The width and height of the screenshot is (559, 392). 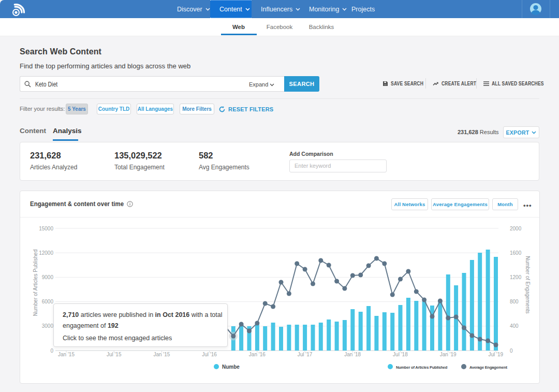 What do you see at coordinates (514, 326) in the screenshot?
I see `svg-text: 400` at bounding box center [514, 326].